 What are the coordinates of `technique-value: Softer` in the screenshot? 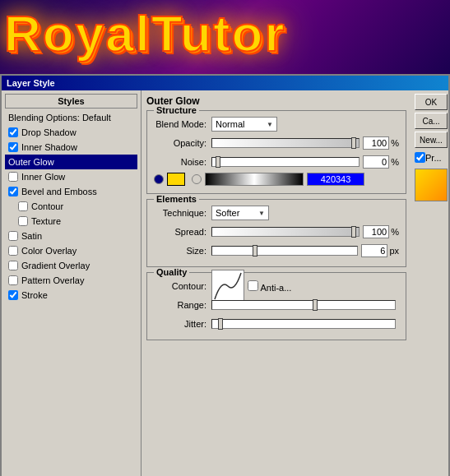 It's located at (227, 213).